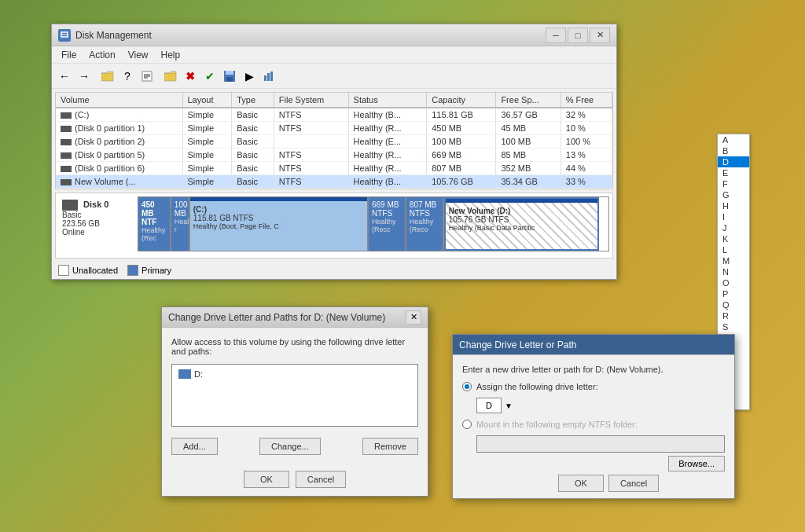  I want to click on dialog-ok-cancel-row: OK Cancel, so click(295, 482).